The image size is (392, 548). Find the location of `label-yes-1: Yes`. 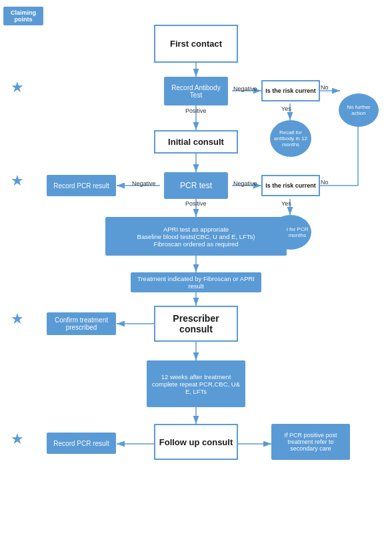

label-yes-1: Yes is located at coordinates (287, 109).